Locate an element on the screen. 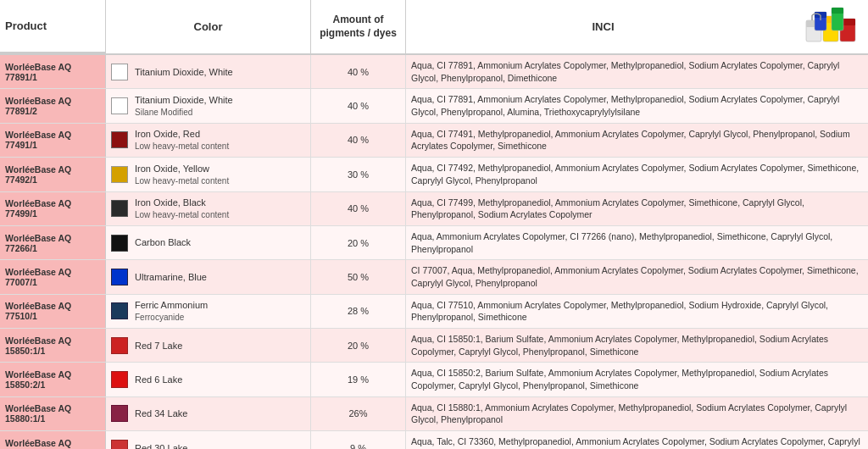 The width and height of the screenshot is (868, 449). inci-cell: Aqua, Ammonium Acrylates Copolymer, CI 7… is located at coordinates (637, 242).